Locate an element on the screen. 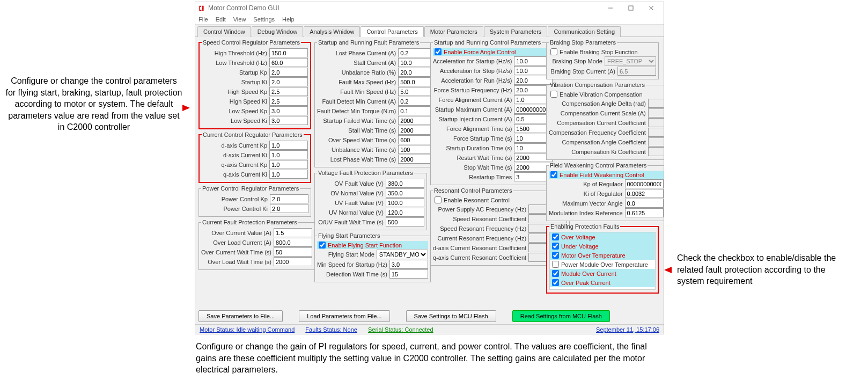 Image resolution: width=868 pixels, height=380 pixels. flying-mode-select: STANDBY_MODE is located at coordinates (402, 254).